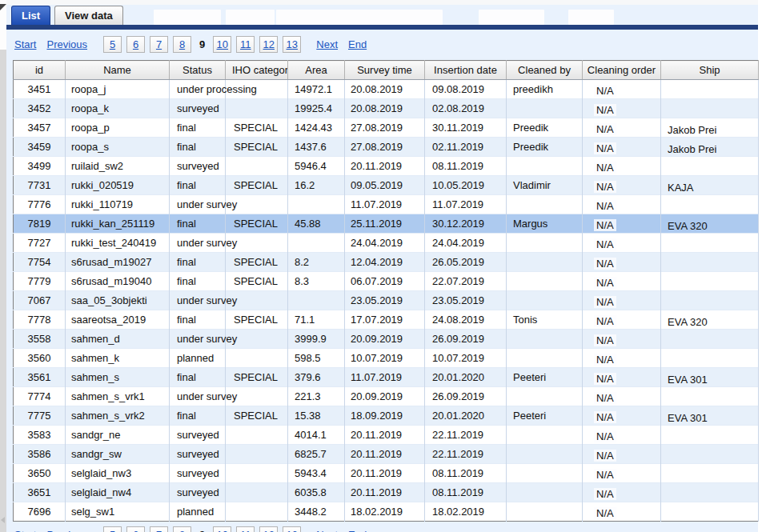  What do you see at coordinates (386, 397) in the screenshot?
I see `table-row: 7774 sahmen_s_vrk1 under survey 221.3 20…` at bounding box center [386, 397].